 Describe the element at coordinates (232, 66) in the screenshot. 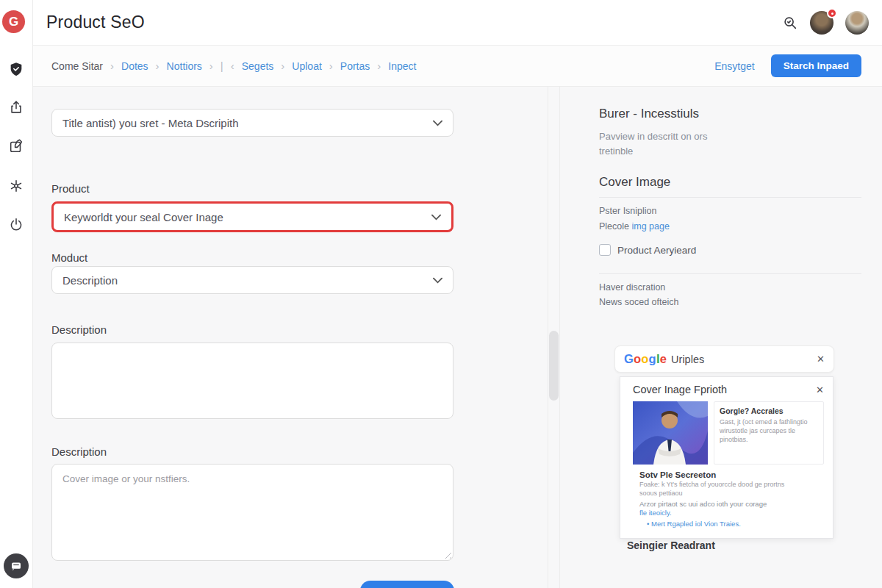

I see `chevron-left-icon: ‹` at that location.